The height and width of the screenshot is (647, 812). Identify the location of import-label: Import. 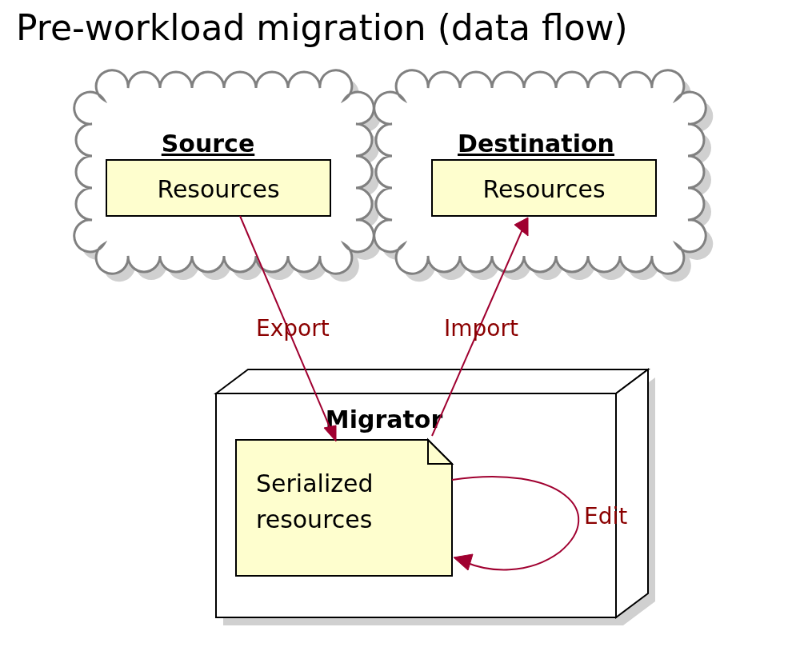
(482, 328).